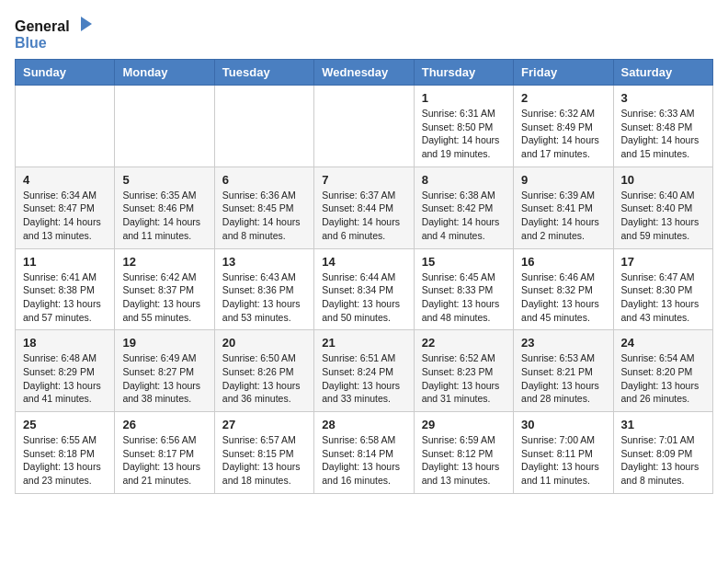  I want to click on calendar-cell: 9Sunrise: 6:39 AM Sunset: 8:41 PM Daylig…, so click(563, 208).